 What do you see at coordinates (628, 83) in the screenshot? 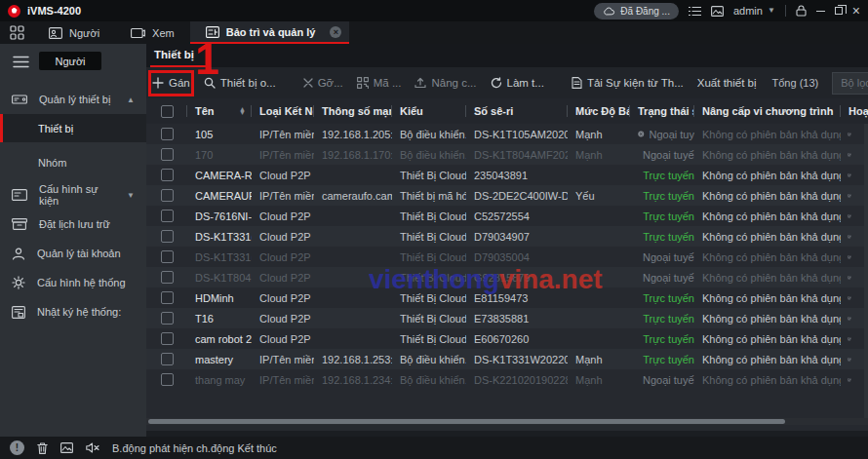
I see `get-events-button: Tải Sự kiện từ Th...` at bounding box center [628, 83].